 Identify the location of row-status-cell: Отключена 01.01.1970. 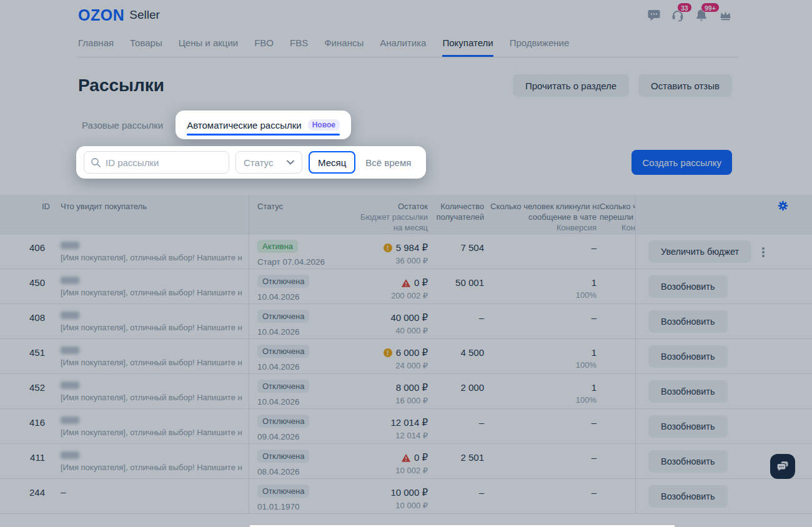
(287, 496).